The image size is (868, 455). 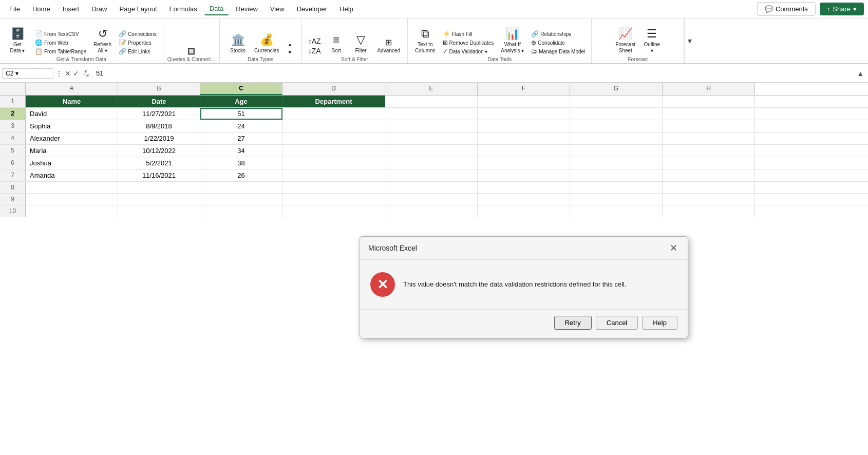 I want to click on data-types-scroll-down: ▼, so click(x=290, y=52).